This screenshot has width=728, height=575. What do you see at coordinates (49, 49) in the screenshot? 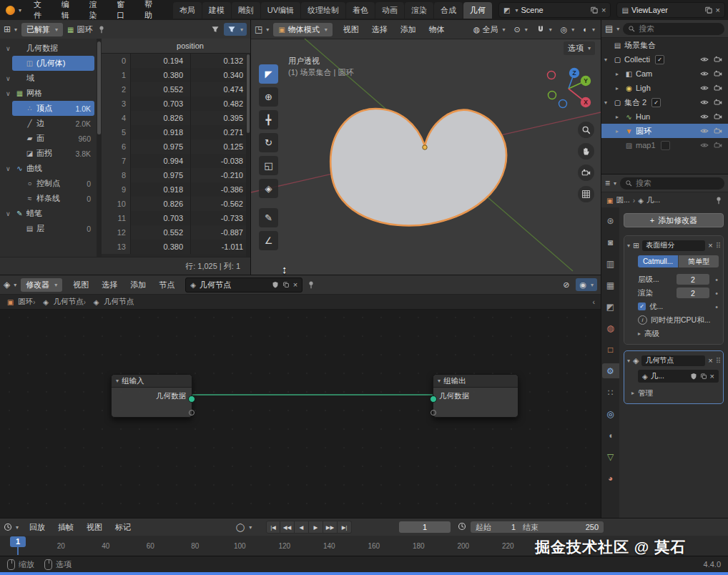
I see `dataset-row: 几何数据` at bounding box center [49, 49].